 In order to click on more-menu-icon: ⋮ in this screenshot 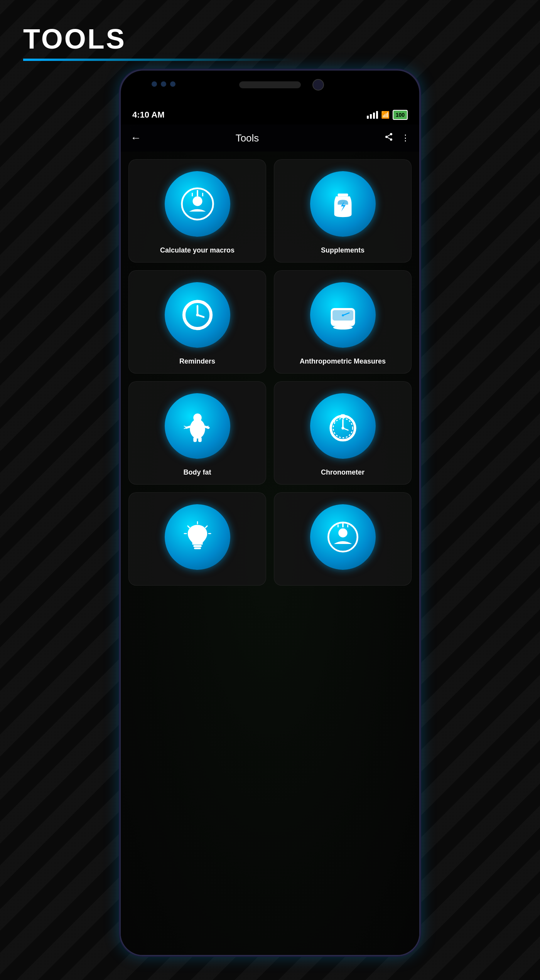, I will do `click(405, 138)`.